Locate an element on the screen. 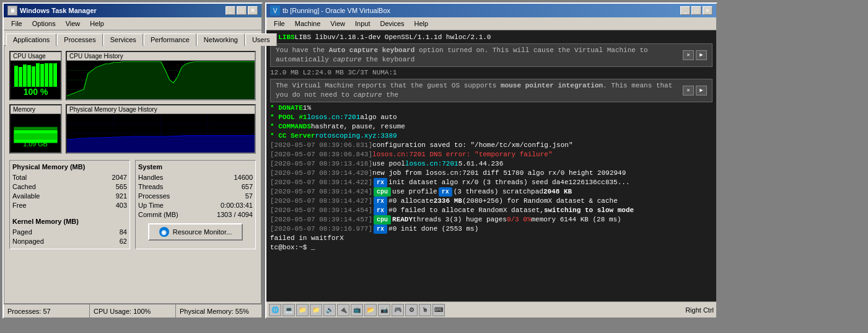 This screenshot has width=868, height=333. task-manager-titlebar: 🖥 Windows Task Manager _ □ ✕ is located at coordinates (133, 11).